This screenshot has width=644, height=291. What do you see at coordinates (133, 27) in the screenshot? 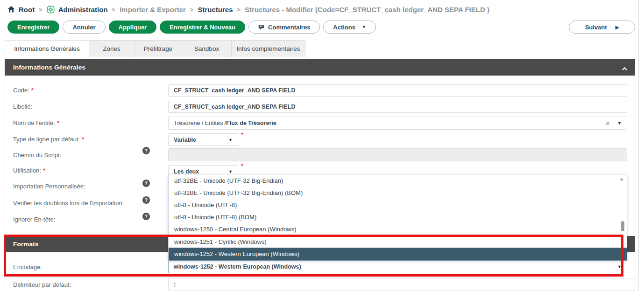
I see `apply-button: Appliquer` at bounding box center [133, 27].